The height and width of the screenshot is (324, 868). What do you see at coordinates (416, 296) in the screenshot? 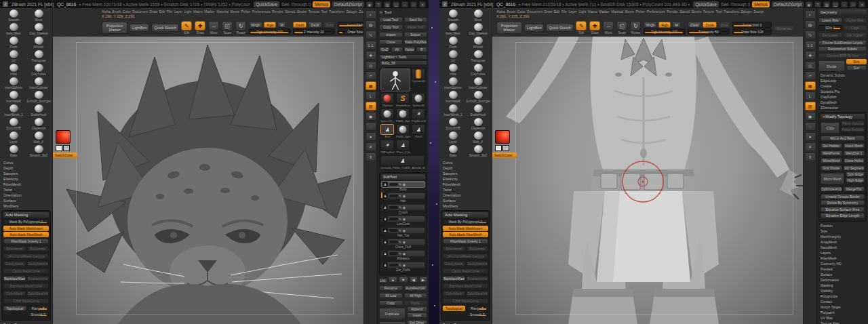
I see `all-high-subtool-button: All High` at bounding box center [416, 296].